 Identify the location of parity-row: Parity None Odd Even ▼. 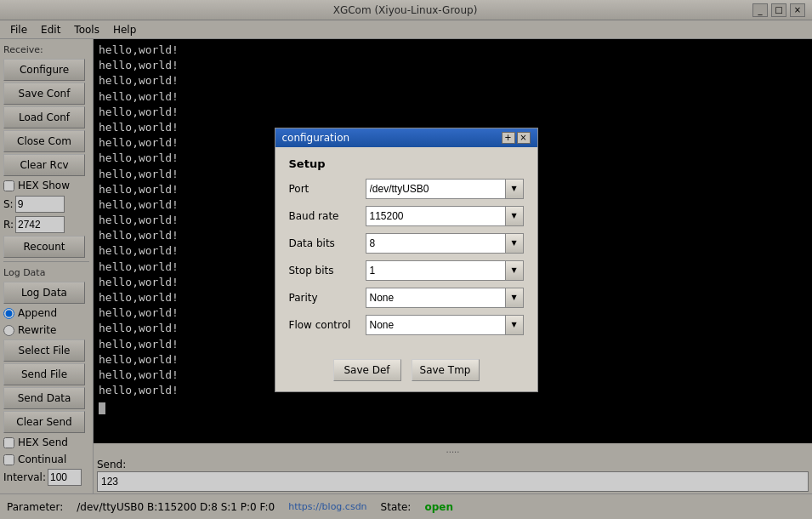
(406, 298).